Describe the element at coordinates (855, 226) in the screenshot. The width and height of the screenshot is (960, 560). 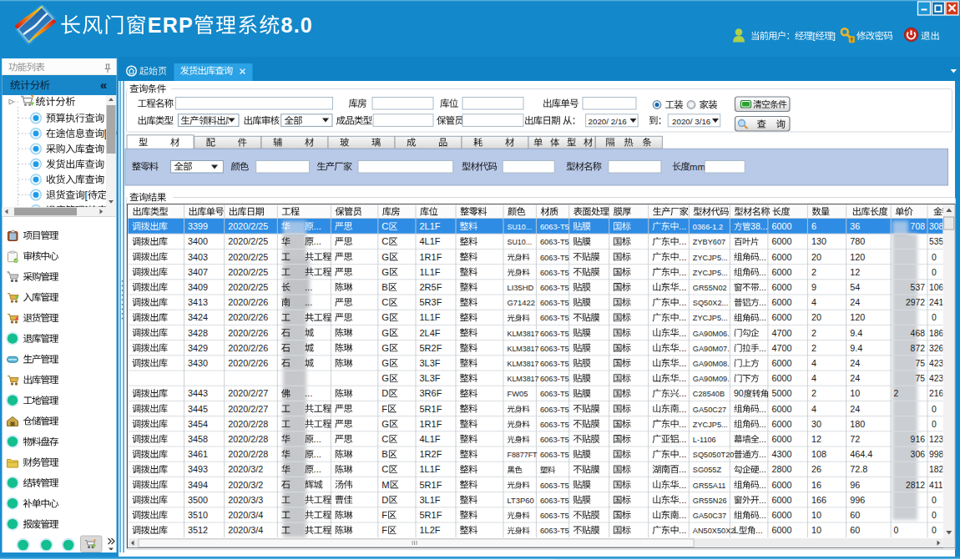
I see `svg-text: 36` at that location.